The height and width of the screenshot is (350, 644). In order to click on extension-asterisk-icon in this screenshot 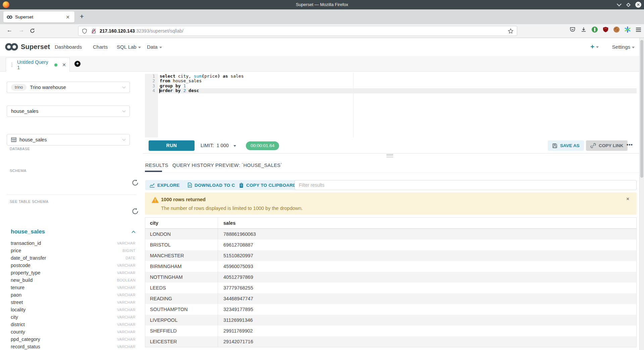, I will do `click(628, 30)`.